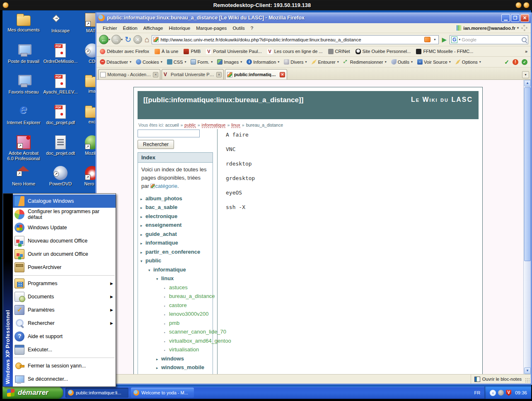 The height and width of the screenshot is (401, 532). I want to click on tree-link: album_photos, so click(164, 199).